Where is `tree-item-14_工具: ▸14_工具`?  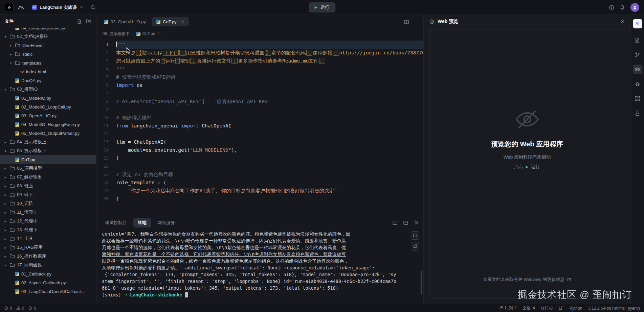
tree-item-14_工具: ▸14_工具 is located at coordinates (48, 239).